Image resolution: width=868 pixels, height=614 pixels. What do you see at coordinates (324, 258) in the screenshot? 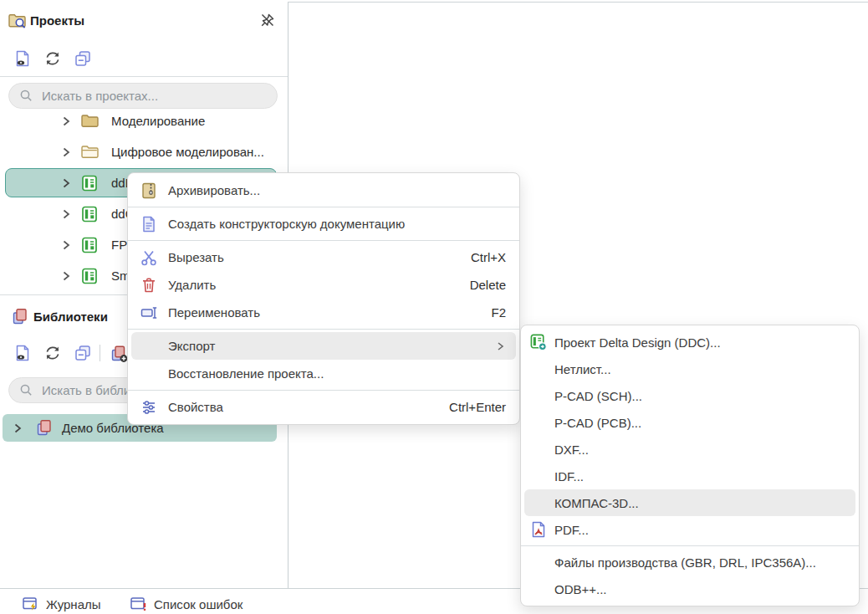
I see `menu-item-cut: Вырезать Ctrl+X` at bounding box center [324, 258].